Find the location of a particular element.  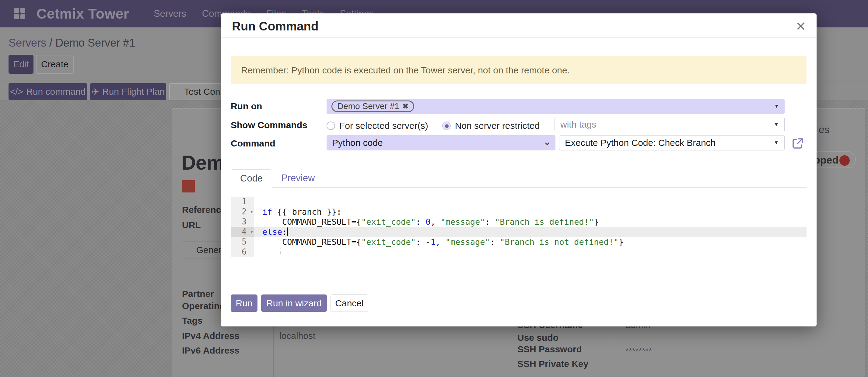

code-editor: 12▾34▾56 if {{ branch }}: COMMAND_RESULT… is located at coordinates (519, 227).